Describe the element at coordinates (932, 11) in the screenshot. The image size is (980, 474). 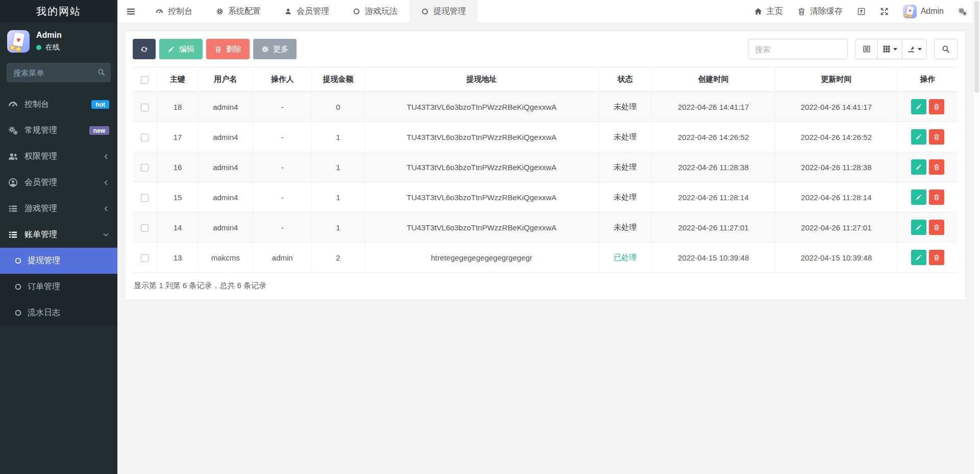
I see `navbar-username: Admin` at that location.